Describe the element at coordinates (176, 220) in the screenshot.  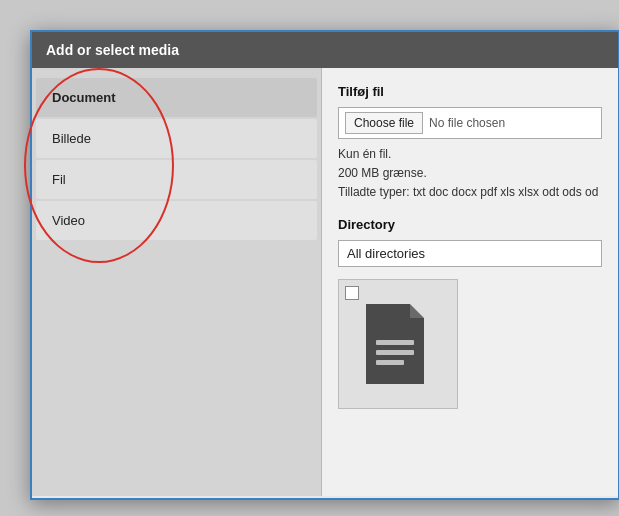
I see `sidebar-item-video: Video` at that location.